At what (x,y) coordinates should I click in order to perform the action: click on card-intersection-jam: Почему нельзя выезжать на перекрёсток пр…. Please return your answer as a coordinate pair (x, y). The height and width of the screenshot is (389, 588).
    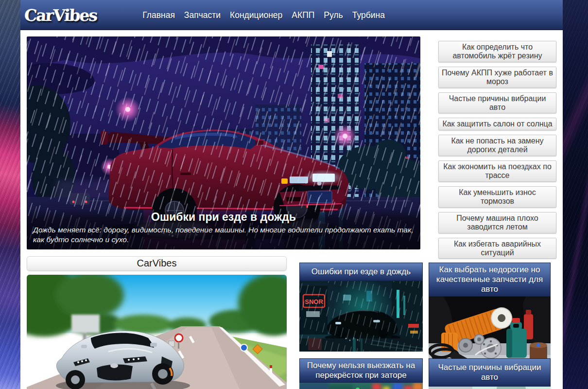
    Looking at the image, I should click on (361, 373).